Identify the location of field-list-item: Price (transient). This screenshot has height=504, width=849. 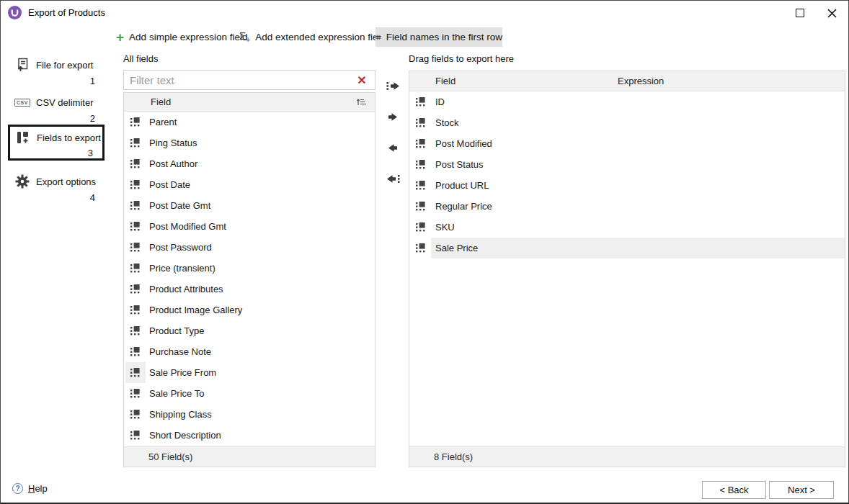
(249, 268).